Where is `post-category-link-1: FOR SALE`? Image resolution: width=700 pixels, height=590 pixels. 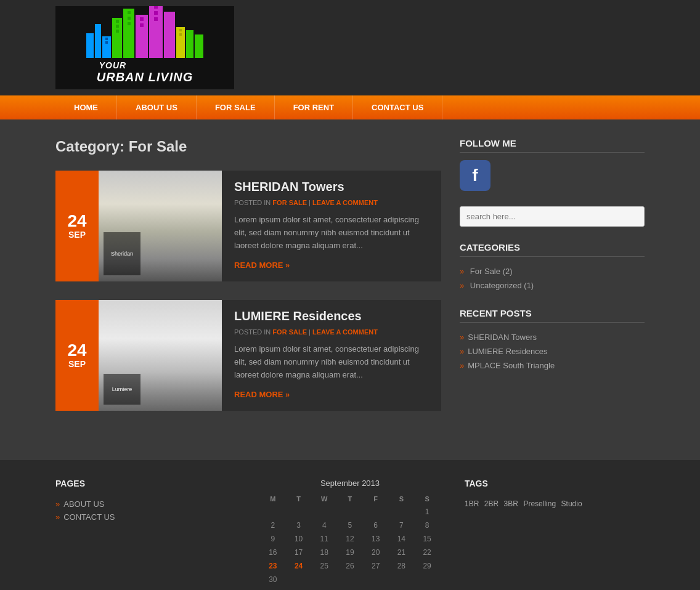
post-category-link-1: FOR SALE is located at coordinates (290, 203).